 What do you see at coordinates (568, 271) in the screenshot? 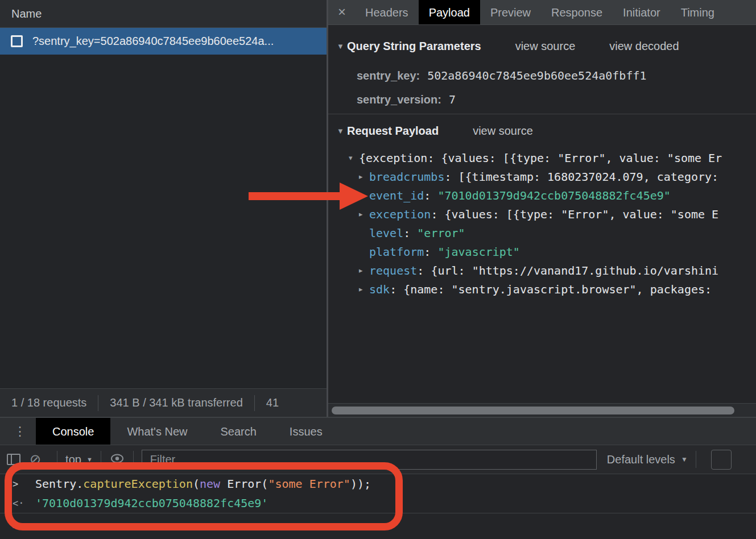
I see `tree-token: : {url: "https://vanand17.github.io/vars…` at bounding box center [568, 271].